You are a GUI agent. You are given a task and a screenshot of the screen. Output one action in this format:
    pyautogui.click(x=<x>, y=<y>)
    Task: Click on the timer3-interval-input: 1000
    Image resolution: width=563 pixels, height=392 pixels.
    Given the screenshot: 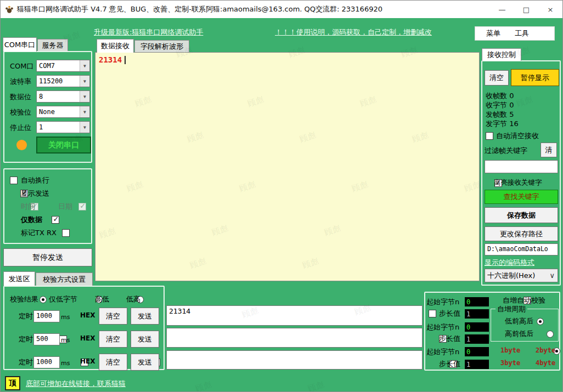 What is the action you would take?
    pyautogui.click(x=47, y=362)
    